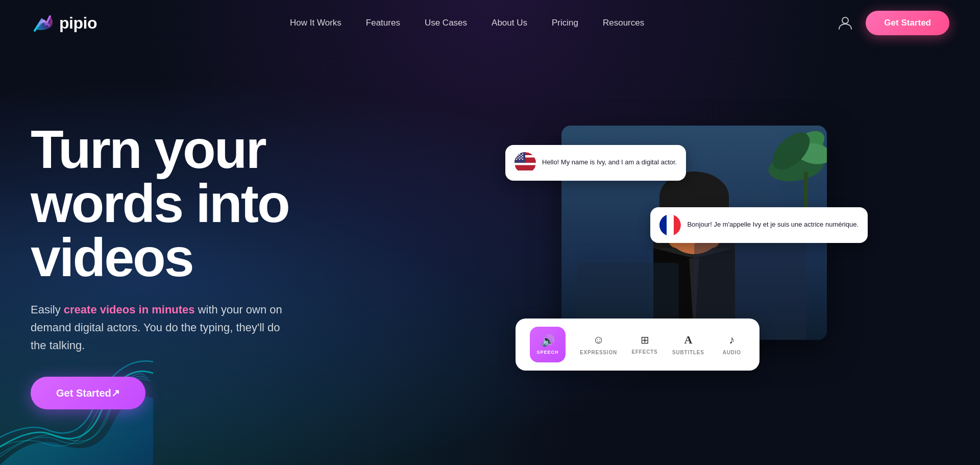  What do you see at coordinates (565, 22) in the screenshot?
I see `nav-pricing: Pricing` at bounding box center [565, 22].